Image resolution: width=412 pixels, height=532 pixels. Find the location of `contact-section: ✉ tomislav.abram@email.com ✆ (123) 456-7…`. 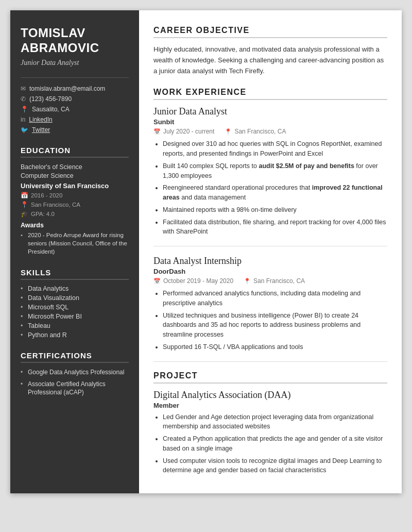

contact-section: ✉ tomislav.abram@email.com ✆ (123) 456-7… is located at coordinates (75, 105).